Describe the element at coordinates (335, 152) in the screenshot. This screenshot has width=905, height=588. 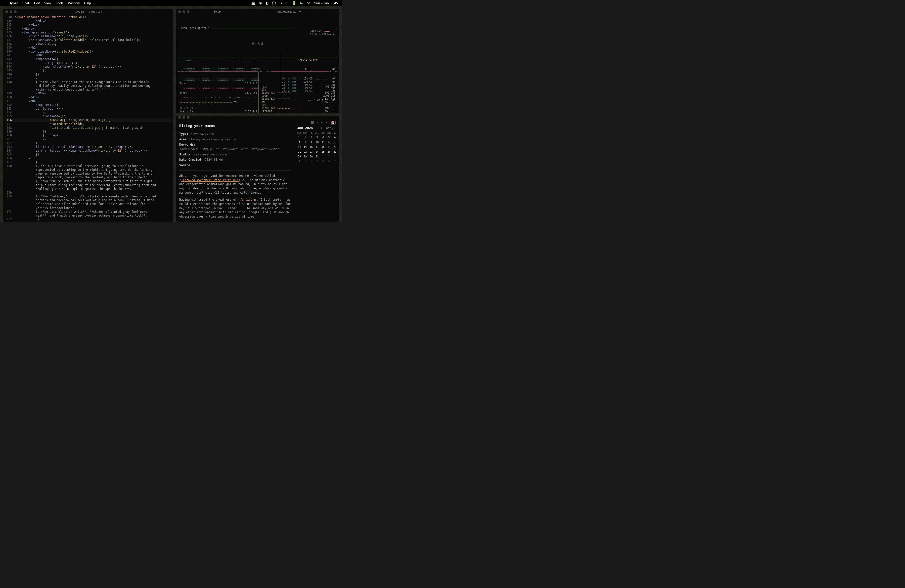
I see `calendar-day: 27` at that location.